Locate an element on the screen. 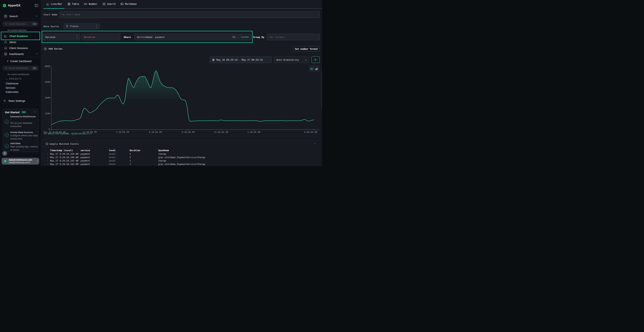 The height and width of the screenshot is (332, 644). get-started-item-subtitle: Configure where your data comes from is located at coordinates (24, 137).